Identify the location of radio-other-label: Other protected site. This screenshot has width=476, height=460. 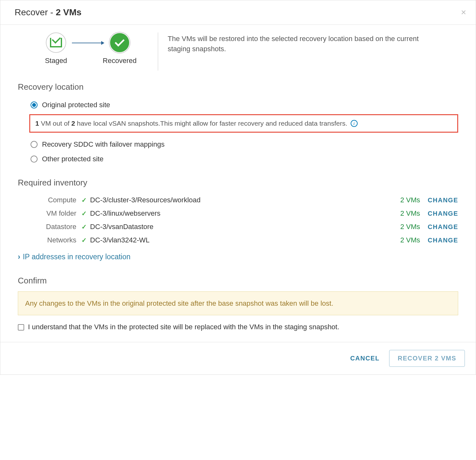
(73, 159).